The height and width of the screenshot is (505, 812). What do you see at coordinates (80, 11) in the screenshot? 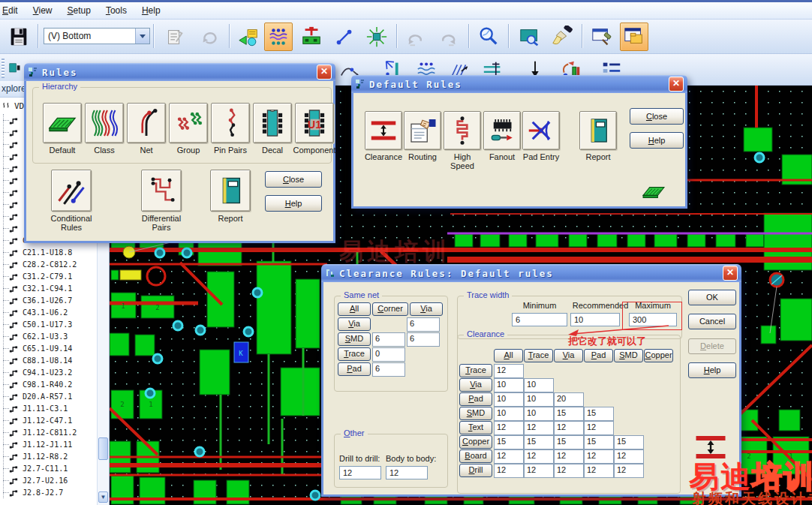
I see `menu-setup: Setup` at bounding box center [80, 11].